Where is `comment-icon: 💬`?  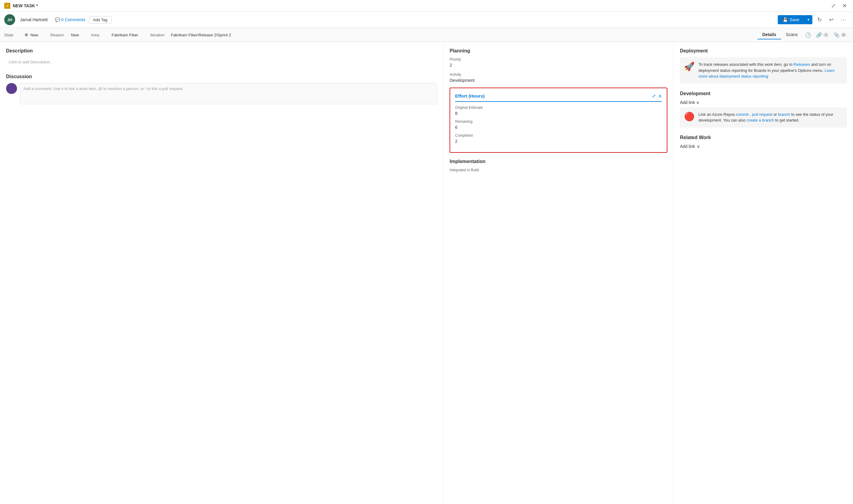
comment-icon: 💬 is located at coordinates (58, 20).